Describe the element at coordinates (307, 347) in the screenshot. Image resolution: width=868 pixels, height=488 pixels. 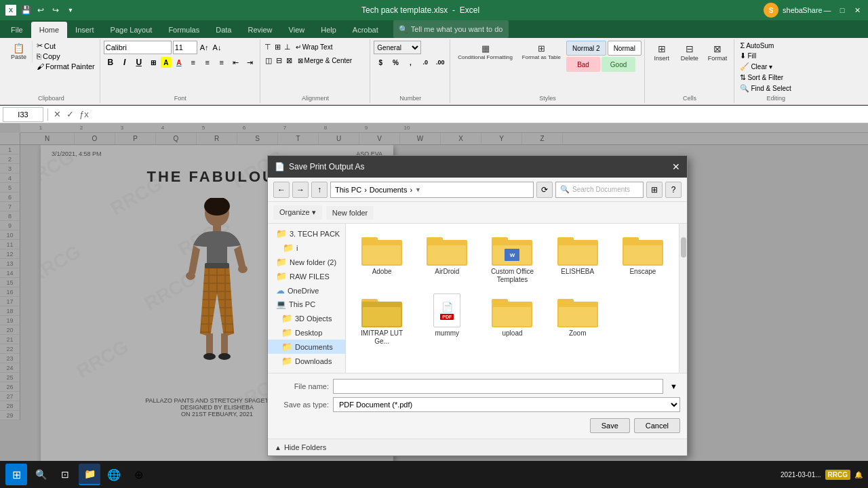
I see `sidebar-item-documents: 📁 Documents` at that location.